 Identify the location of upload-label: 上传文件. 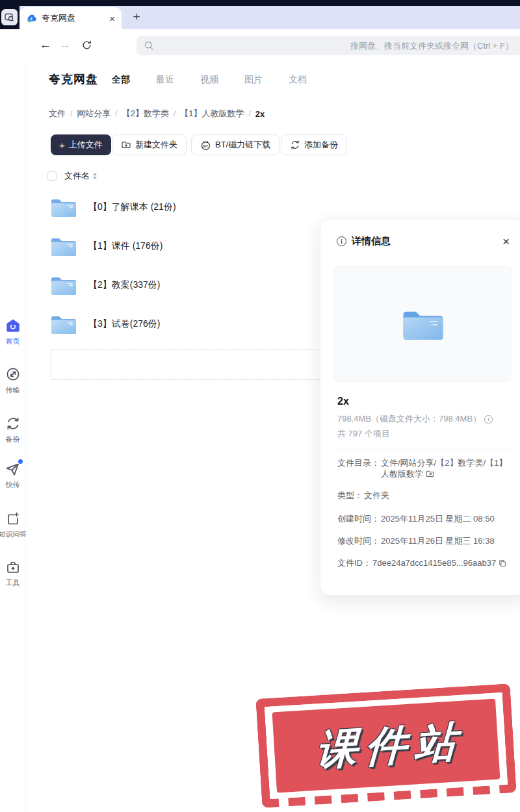
(86, 145).